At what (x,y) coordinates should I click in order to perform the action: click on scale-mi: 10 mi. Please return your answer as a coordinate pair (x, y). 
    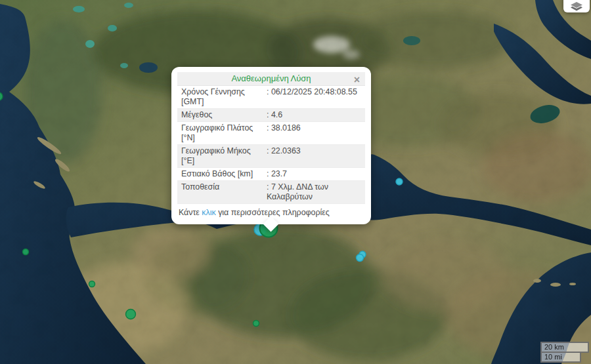
    Looking at the image, I should click on (561, 357).